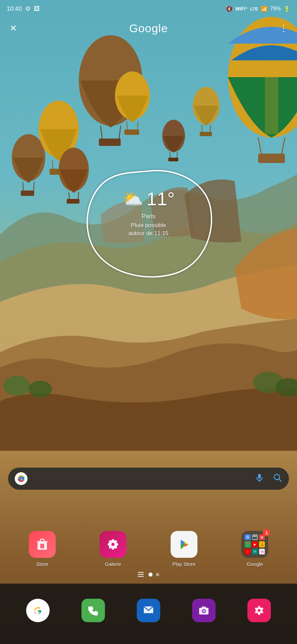 The width and height of the screenshot is (297, 644). I want to click on wifi-icon: WiFi⁺, so click(241, 9).